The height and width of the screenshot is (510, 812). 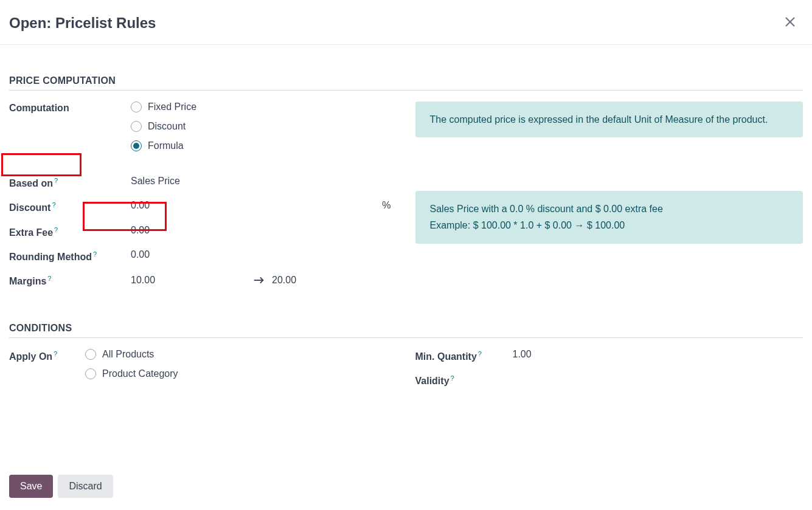 I want to click on radio-product-category: Product Category, so click(x=131, y=374).